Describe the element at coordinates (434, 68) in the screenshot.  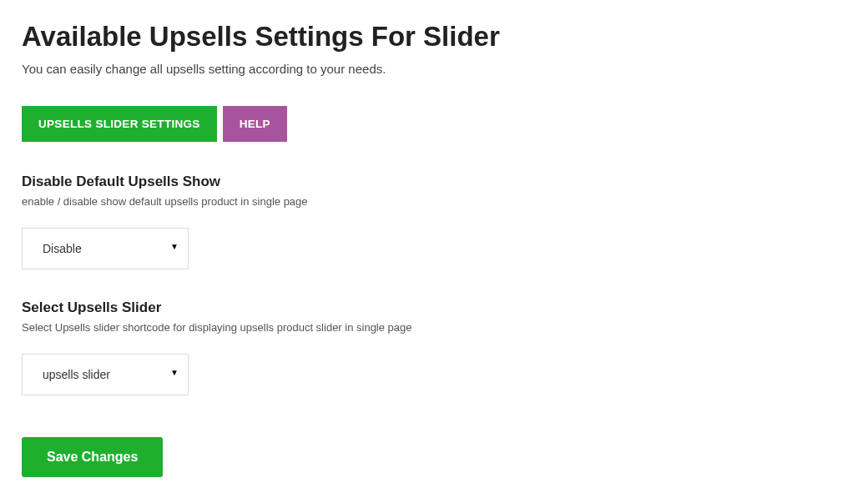
I see `page-subtitle: You can easily change all upsells settin…` at that location.